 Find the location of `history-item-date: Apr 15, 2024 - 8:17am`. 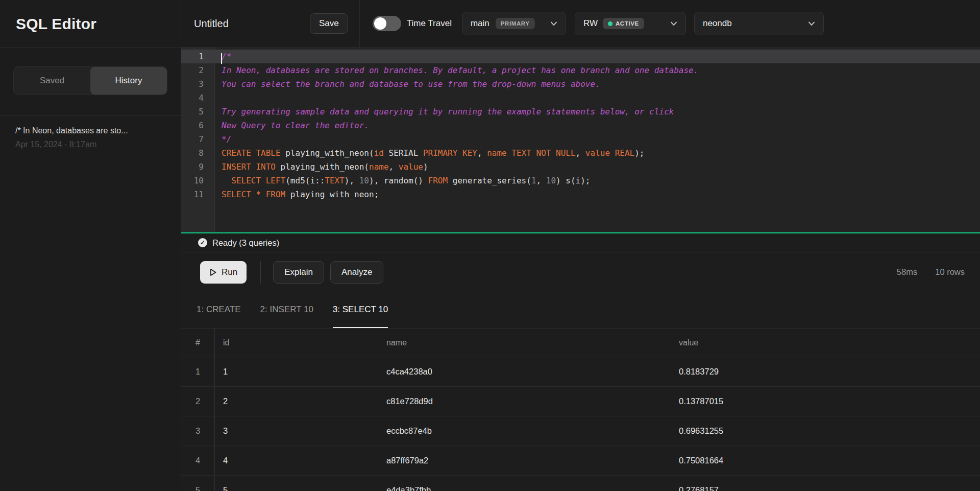

history-item-date: Apr 15, 2024 - 8:17am is located at coordinates (90, 144).